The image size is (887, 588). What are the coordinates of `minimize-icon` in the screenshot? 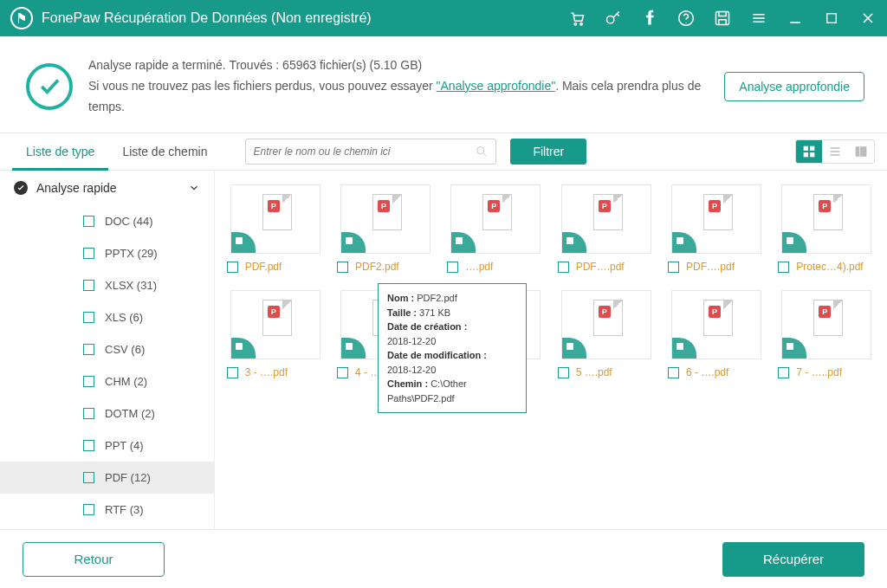 It's located at (795, 18).